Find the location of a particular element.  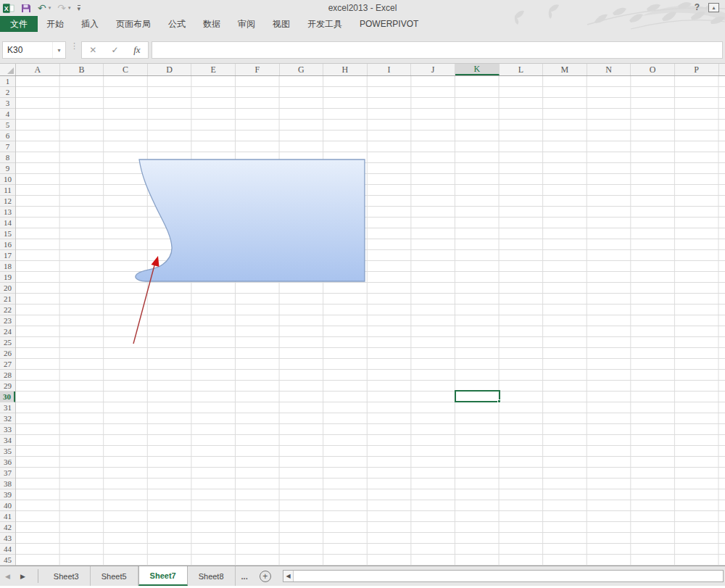

name-box: K30 ▾ is located at coordinates (34, 50).